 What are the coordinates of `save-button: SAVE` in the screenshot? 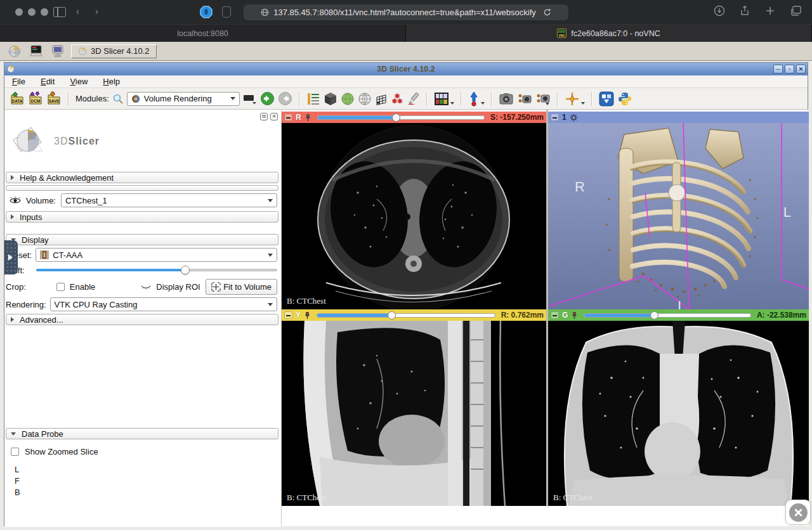 It's located at (54, 99).